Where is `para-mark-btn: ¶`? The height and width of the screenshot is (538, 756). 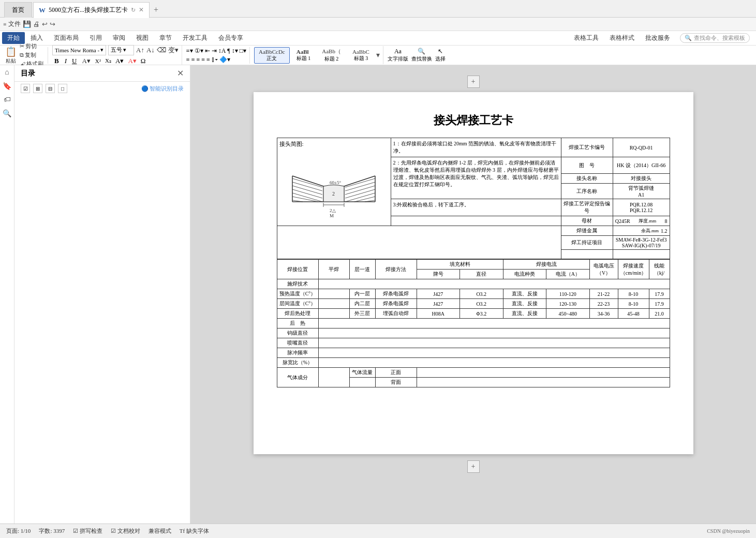
para-mark-btn: ¶ is located at coordinates (229, 51).